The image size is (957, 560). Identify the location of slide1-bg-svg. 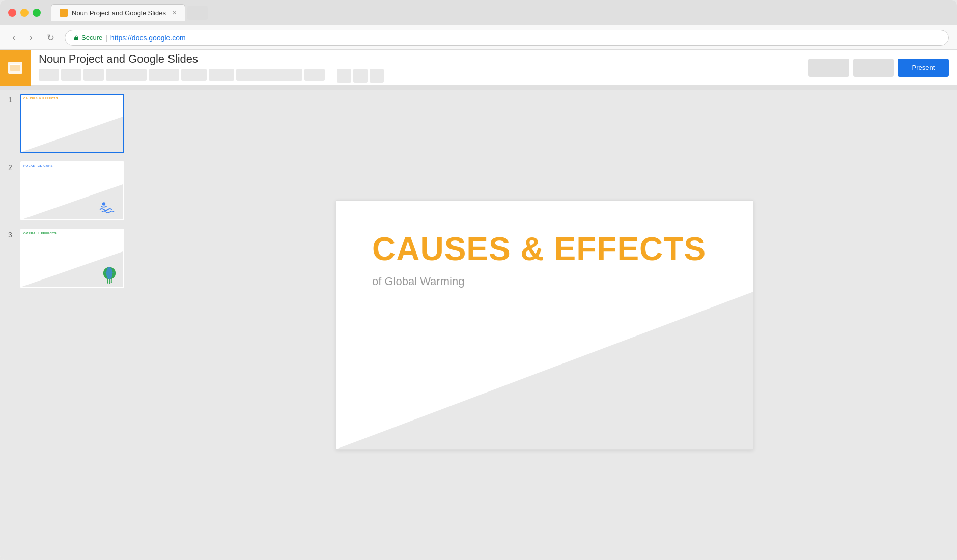
(72, 123).